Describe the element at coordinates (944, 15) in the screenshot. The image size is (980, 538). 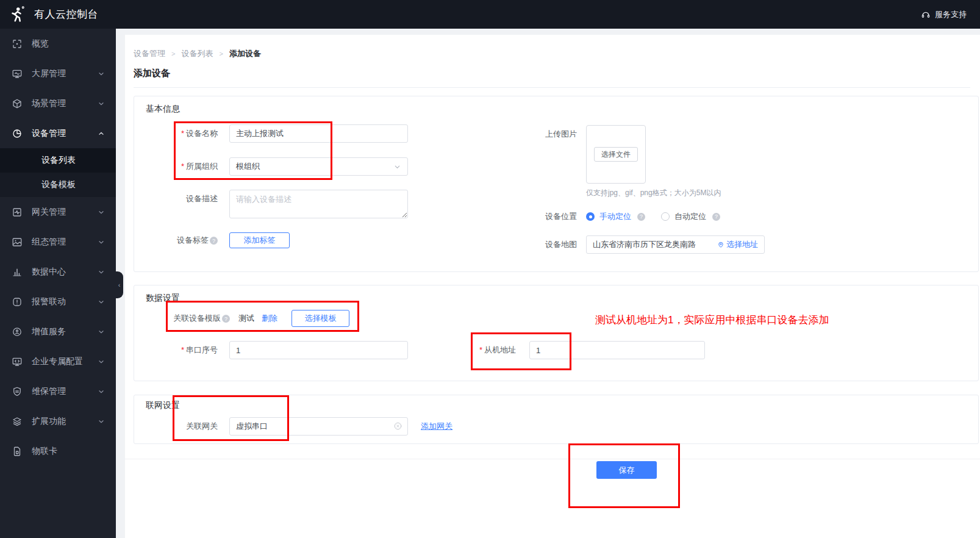
I see `service-support-link: 服务支持` at that location.